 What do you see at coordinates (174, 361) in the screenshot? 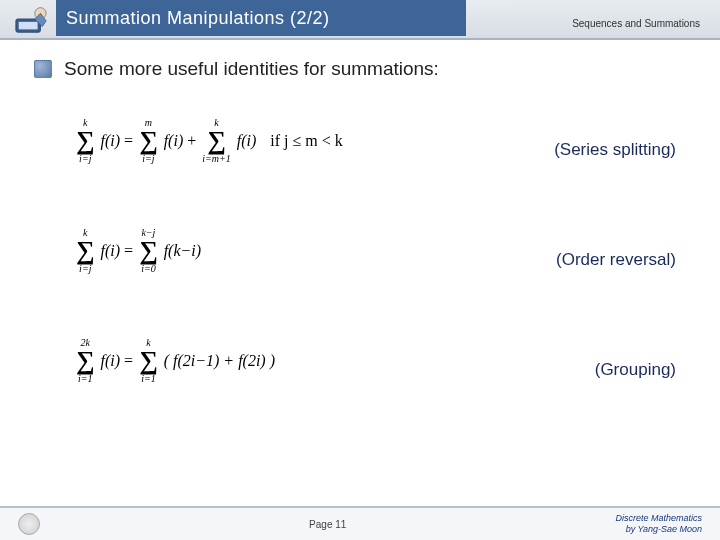
I see `equation: 2k∑i=1 f(i) = k∑i=1 ( f(2i−1) + f(2i) )` at bounding box center [174, 361].